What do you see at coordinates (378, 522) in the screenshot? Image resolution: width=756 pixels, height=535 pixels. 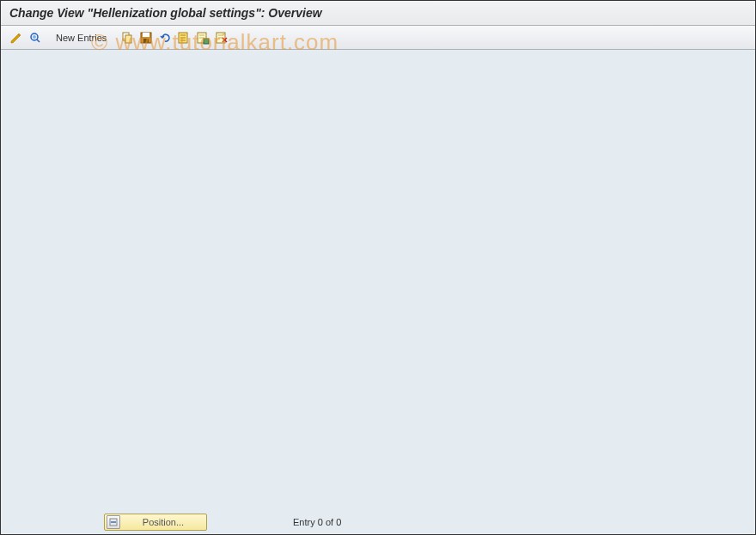 I see `footer-bar: Position... Entry 0 of 0` at bounding box center [378, 522].